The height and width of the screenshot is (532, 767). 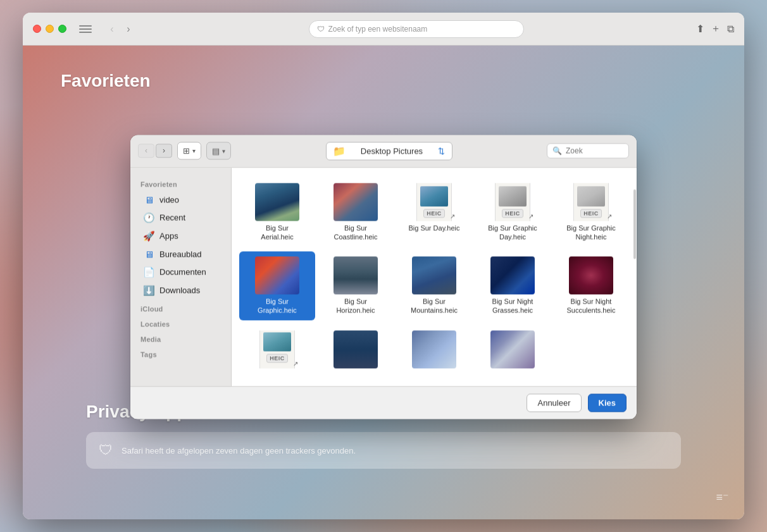 I want to click on tabs-icon: ⧉, so click(x=730, y=29).